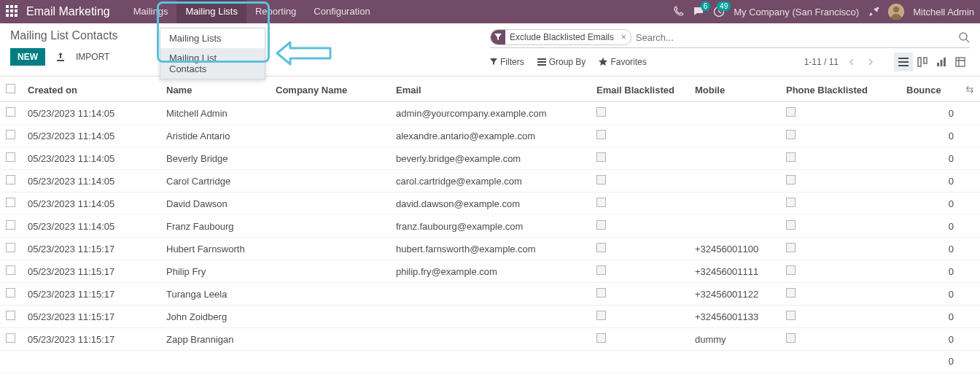 The width and height of the screenshot is (980, 377). Describe the element at coordinates (871, 62) in the screenshot. I see `pager-next` at that location.